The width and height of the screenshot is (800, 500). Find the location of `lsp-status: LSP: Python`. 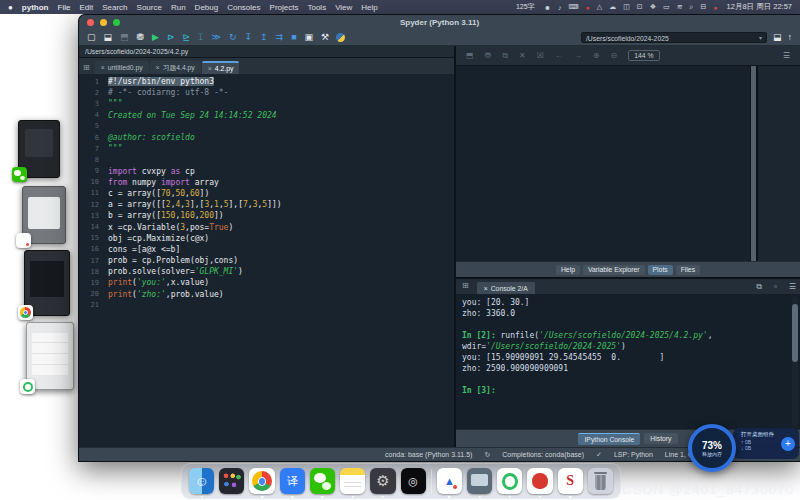

lsp-status: LSP: Python is located at coordinates (634, 454).